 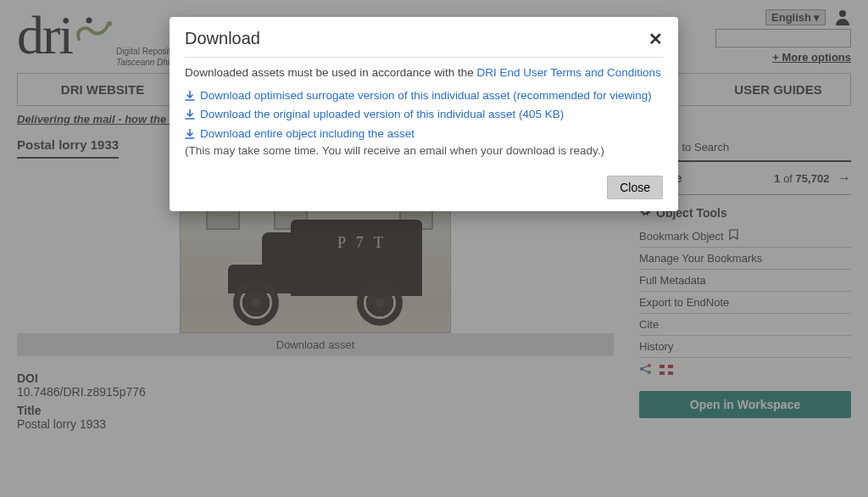 What do you see at coordinates (424, 73) in the screenshot?
I see `modal-intro: Downloaded assets must be used in accord…` at bounding box center [424, 73].